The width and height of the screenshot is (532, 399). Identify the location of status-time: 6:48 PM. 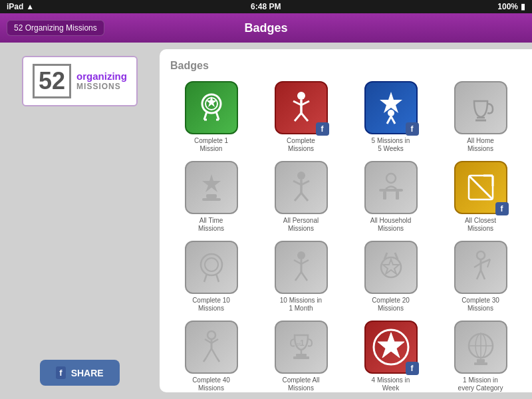
(266, 7).